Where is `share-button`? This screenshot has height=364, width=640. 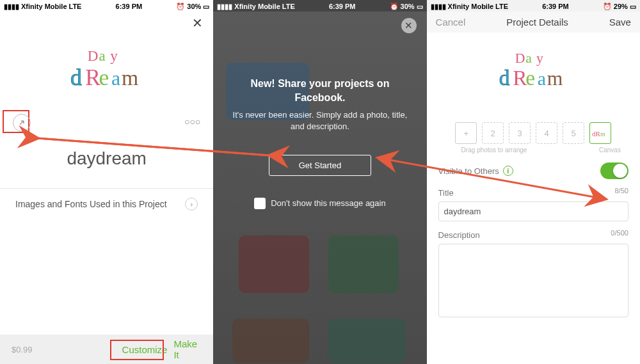 share-button is located at coordinates (22, 123).